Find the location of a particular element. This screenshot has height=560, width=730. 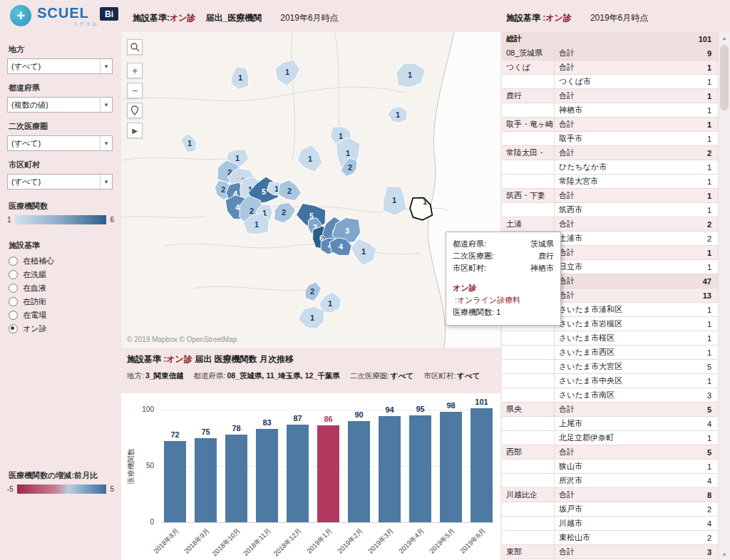

radio-在電場: 在電場 is located at coordinates (64, 315).